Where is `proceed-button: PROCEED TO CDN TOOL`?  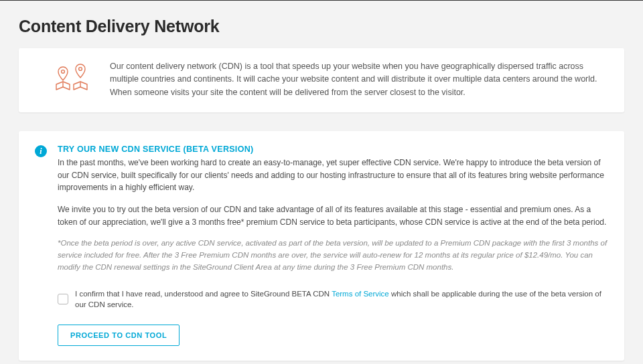
proceed-button: PROCEED TO CDN TOOL is located at coordinates (119, 335).